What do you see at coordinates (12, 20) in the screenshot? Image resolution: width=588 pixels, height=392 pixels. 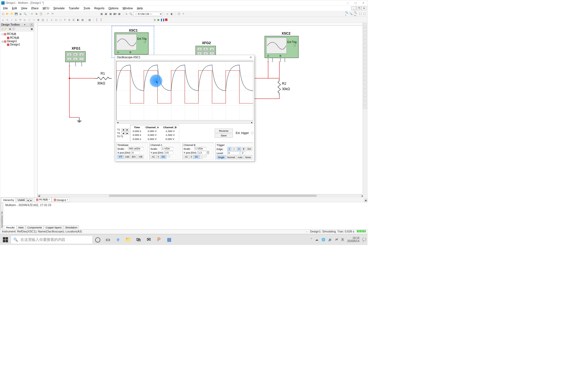 I see `place-r-button: ∕` at bounding box center [12, 20].